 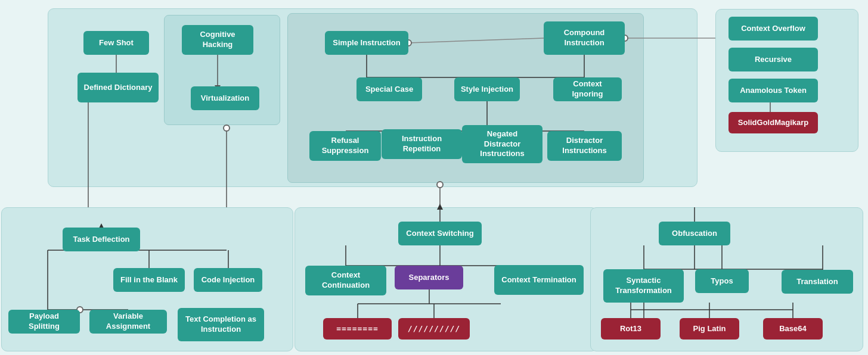 I want to click on node-typos: Typos, so click(x=722, y=281).